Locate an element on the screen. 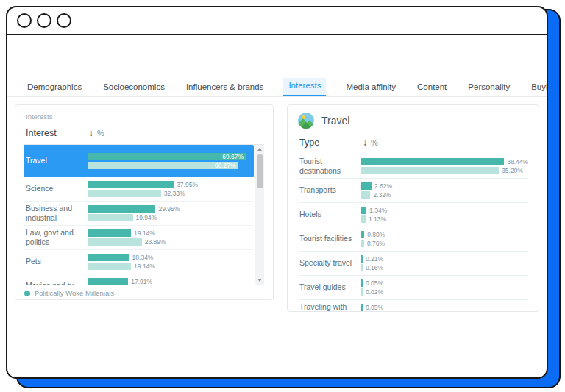 The height and width of the screenshot is (392, 565). row-label: Business and industrial is located at coordinates (56, 213).